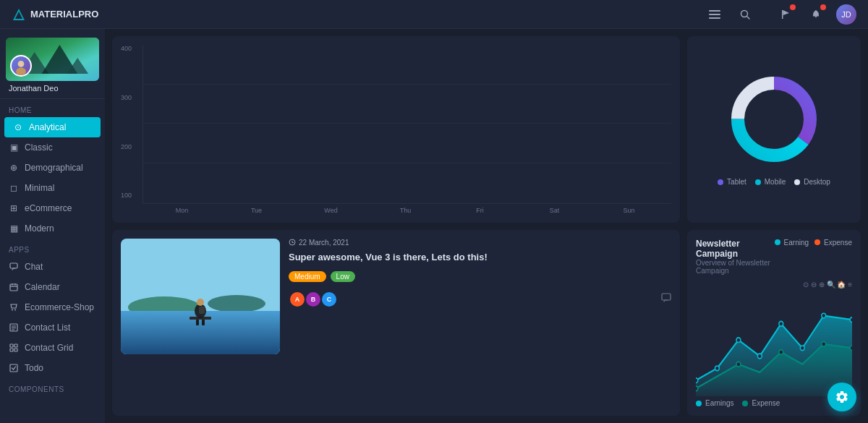 The image size is (868, 423). What do you see at coordinates (14, 348) in the screenshot?
I see `contact-grid-icon` at bounding box center [14, 348].